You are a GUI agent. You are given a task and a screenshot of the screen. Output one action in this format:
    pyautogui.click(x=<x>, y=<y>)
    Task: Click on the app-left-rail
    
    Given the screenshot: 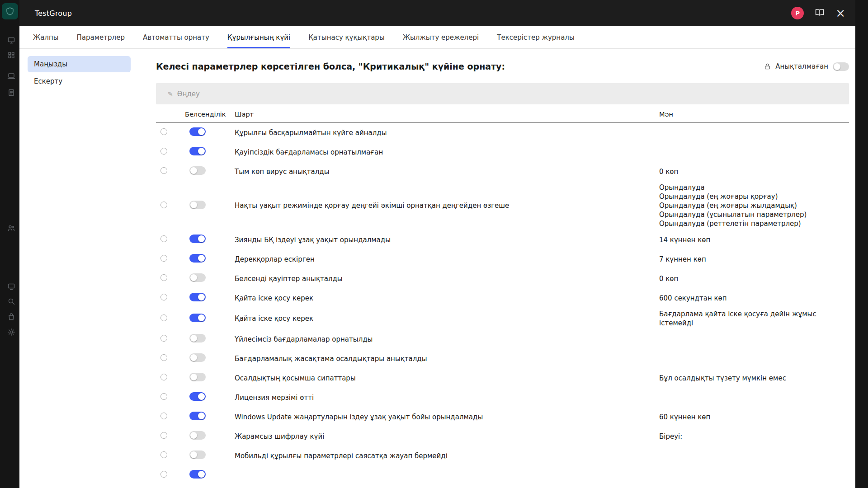 What is the action you would take?
    pyautogui.click(x=10, y=244)
    